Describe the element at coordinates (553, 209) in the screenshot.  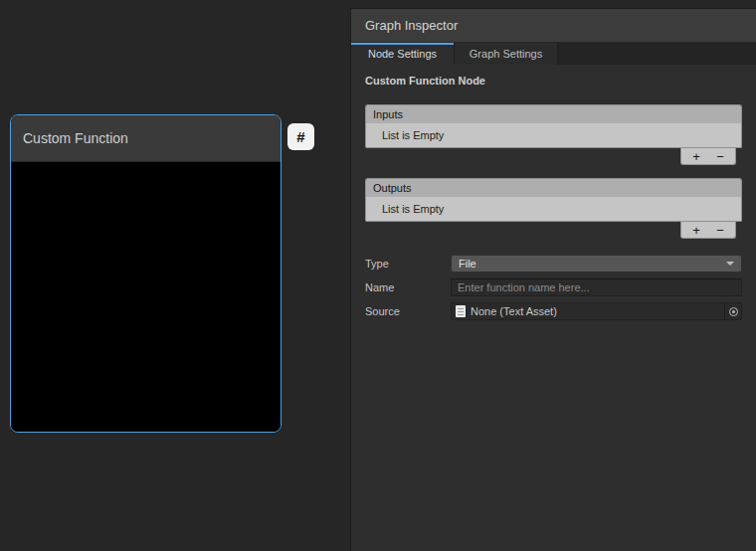
I see `outputs-empty-row: List is Empty` at that location.